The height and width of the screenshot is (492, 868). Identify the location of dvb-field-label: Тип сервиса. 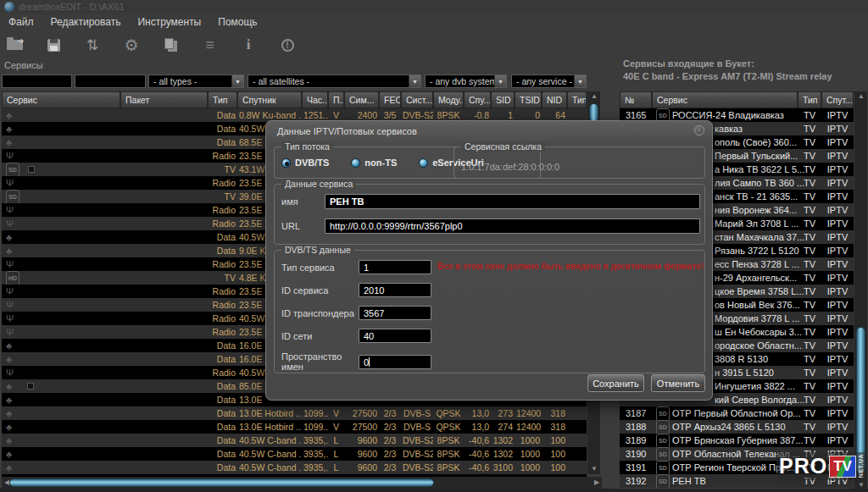
(320, 268).